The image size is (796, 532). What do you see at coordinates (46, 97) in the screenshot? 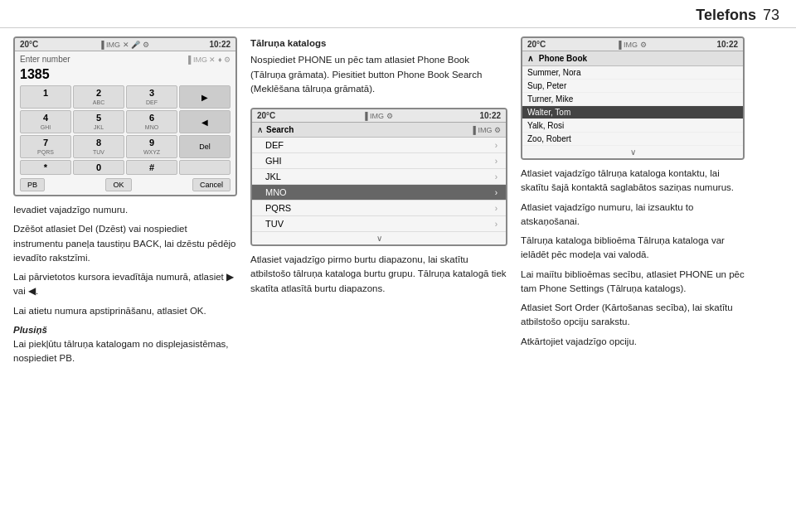
I see `key-1: 1` at bounding box center [46, 97].